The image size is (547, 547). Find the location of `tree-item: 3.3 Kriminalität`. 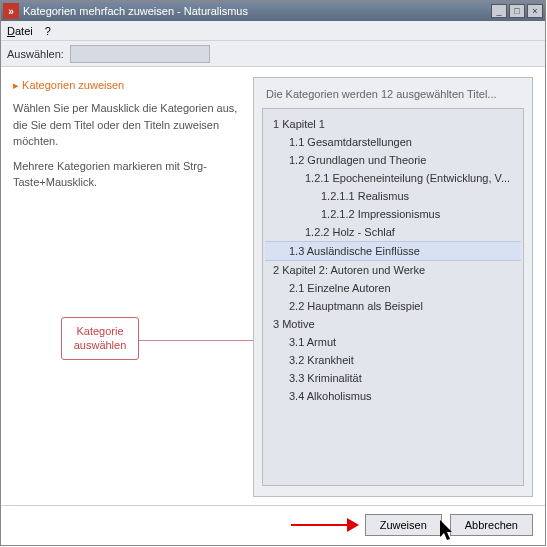

tree-item: 3.3 Kriminalität is located at coordinates (393, 378).